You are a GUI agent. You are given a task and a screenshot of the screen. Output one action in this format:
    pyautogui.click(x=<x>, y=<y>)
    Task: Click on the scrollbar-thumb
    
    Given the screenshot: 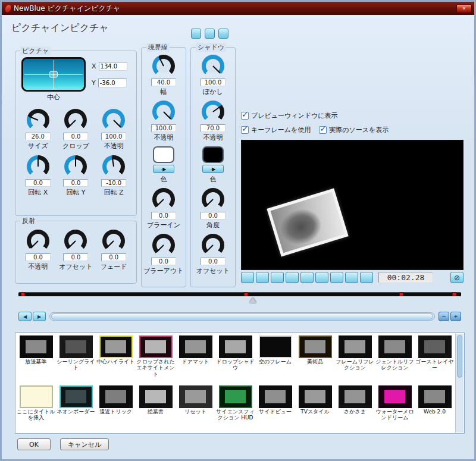 What is the action you would take?
    pyautogui.click(x=242, y=316)
    